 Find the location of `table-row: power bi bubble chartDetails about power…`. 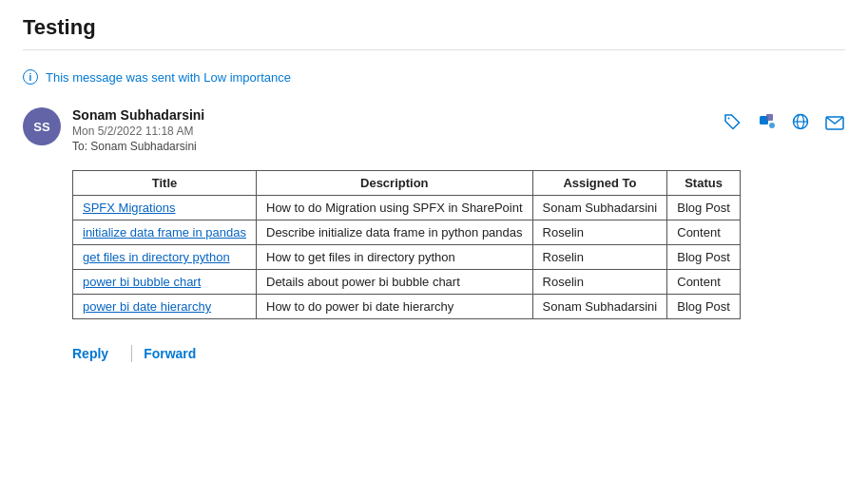

table-row: power bi bubble chartDetails about power… is located at coordinates (407, 282).